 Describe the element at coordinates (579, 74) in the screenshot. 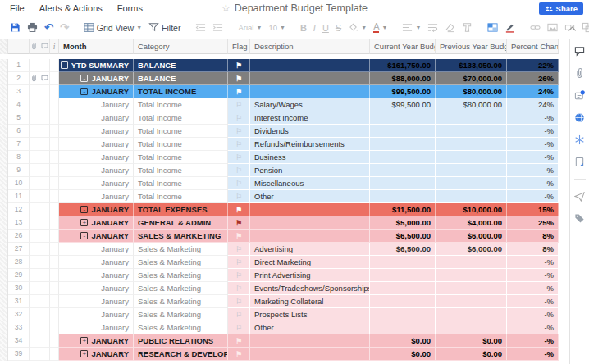

I see `attachments-icon` at that location.